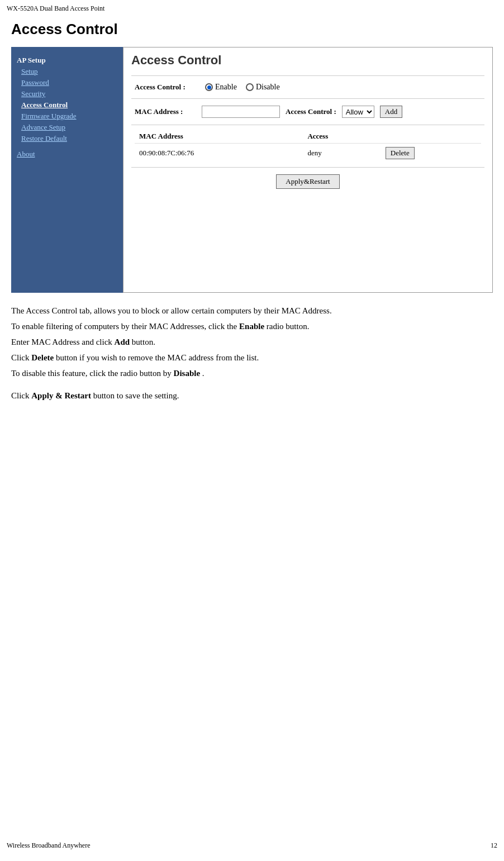  What do you see at coordinates (67, 139) in the screenshot?
I see `sidebar-item-restore-default: Restore Default` at bounding box center [67, 139].